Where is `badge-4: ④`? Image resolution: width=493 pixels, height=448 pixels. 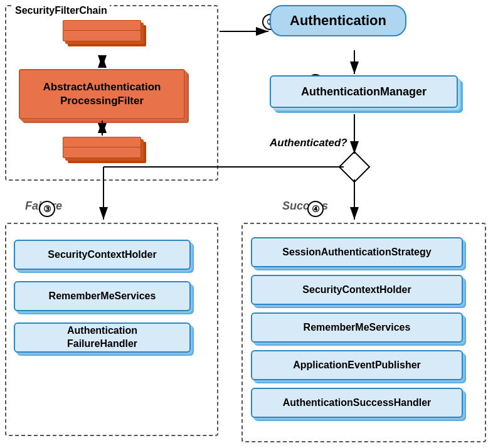
badge-4: ④ is located at coordinates (315, 209).